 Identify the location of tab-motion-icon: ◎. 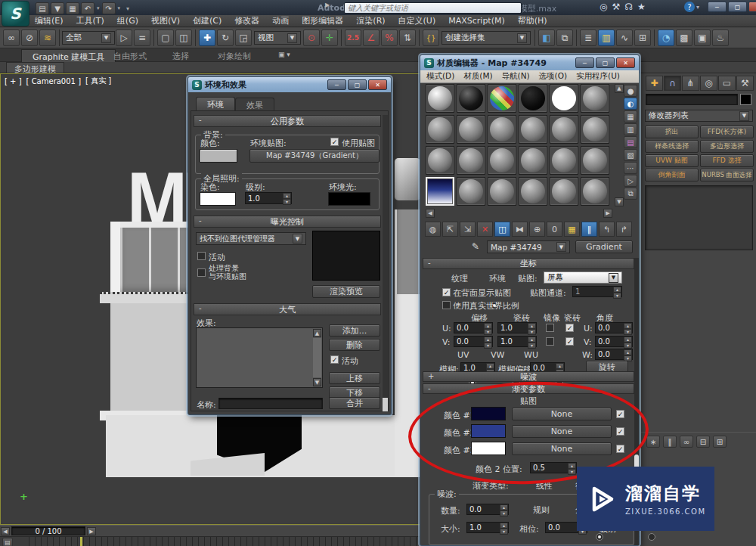
(709, 83).